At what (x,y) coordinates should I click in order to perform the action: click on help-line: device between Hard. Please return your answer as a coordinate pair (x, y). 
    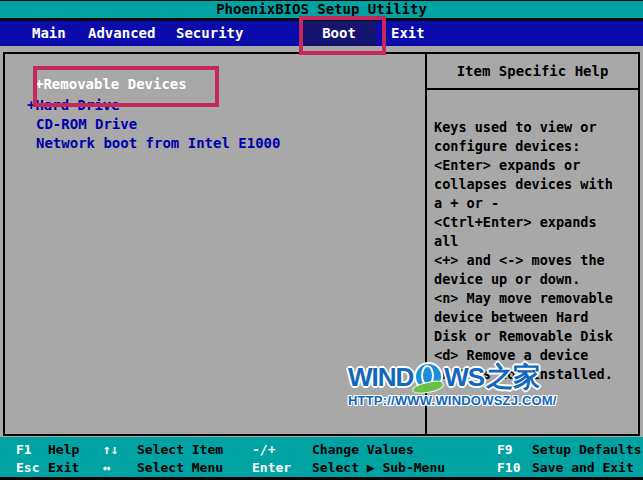
    Looking at the image, I should click on (536, 318).